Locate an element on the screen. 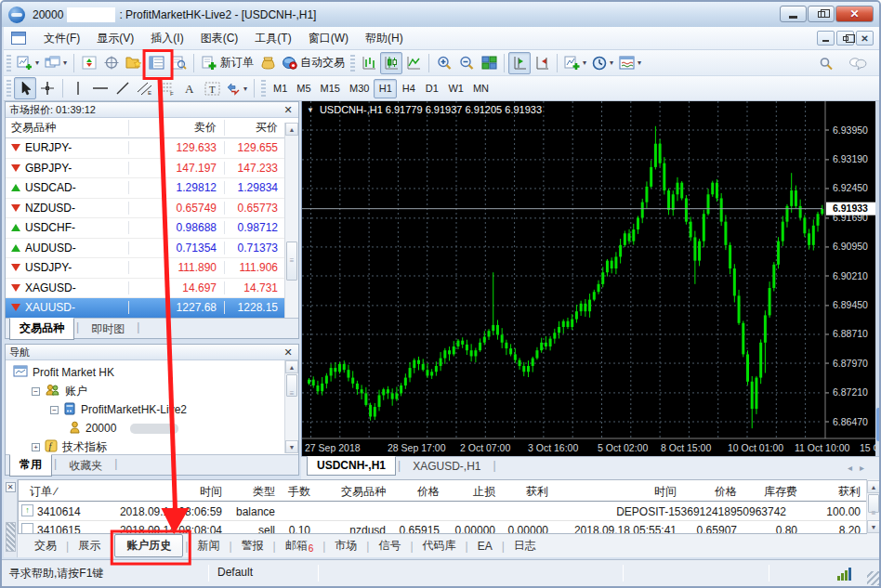 This screenshot has height=588, width=881. menu-显示V: 显示(V) is located at coordinates (115, 39).